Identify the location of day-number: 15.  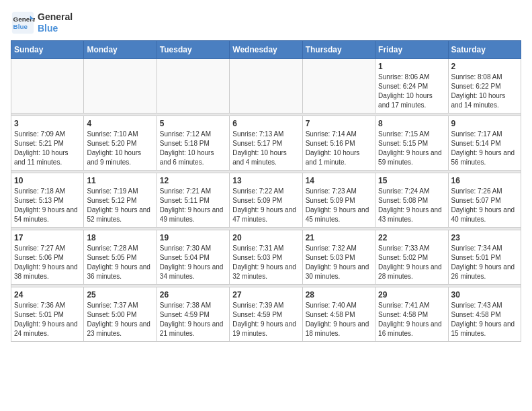
(411, 181).